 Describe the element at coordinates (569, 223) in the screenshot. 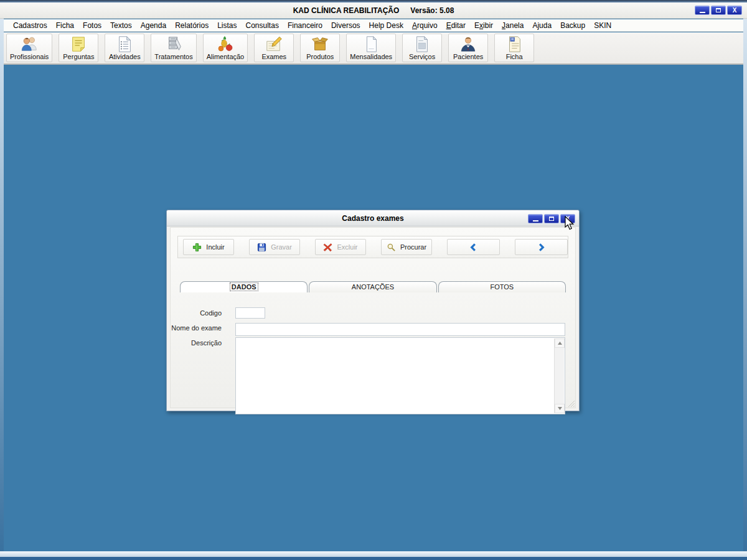

I see `mouse-cursor` at that location.